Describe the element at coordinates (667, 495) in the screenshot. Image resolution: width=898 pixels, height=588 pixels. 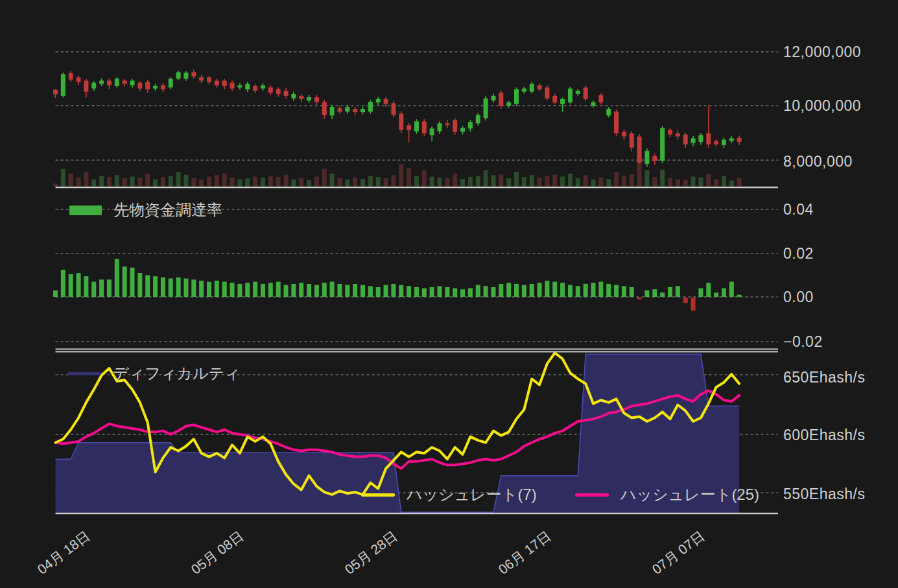
I see `legend-hashrate25: ハッシュレート(25)` at that location.